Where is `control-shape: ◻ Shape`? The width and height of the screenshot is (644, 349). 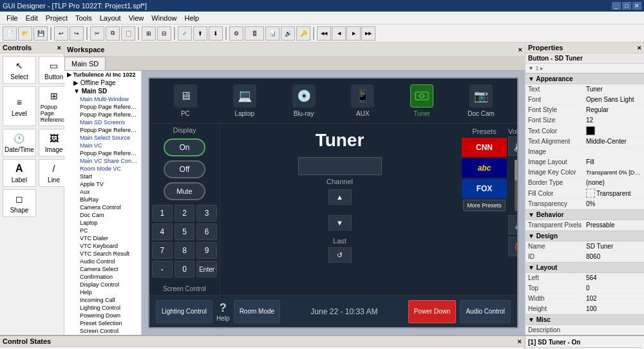 control-shape: ◻ Shape is located at coordinates (19, 203).